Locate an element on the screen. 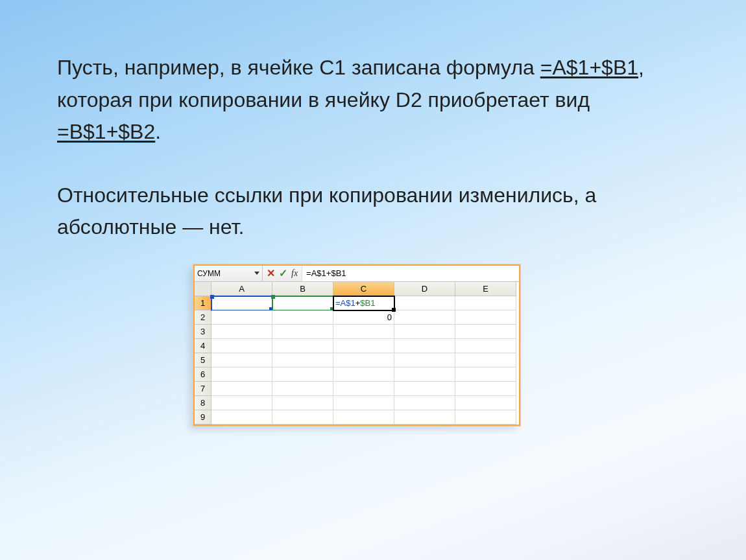 The image size is (746, 560). cell-e4 is located at coordinates (486, 346).